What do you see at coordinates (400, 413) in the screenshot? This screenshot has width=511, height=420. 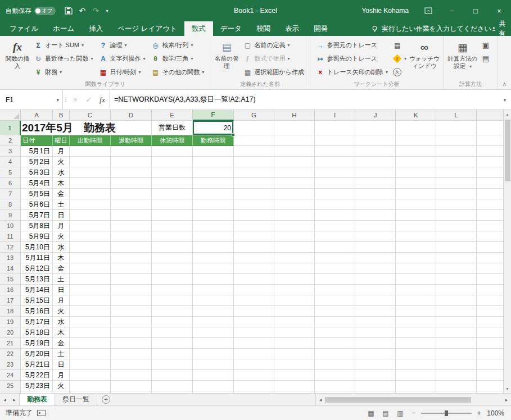 I see `view-page-break-button: ▥` at bounding box center [400, 413].